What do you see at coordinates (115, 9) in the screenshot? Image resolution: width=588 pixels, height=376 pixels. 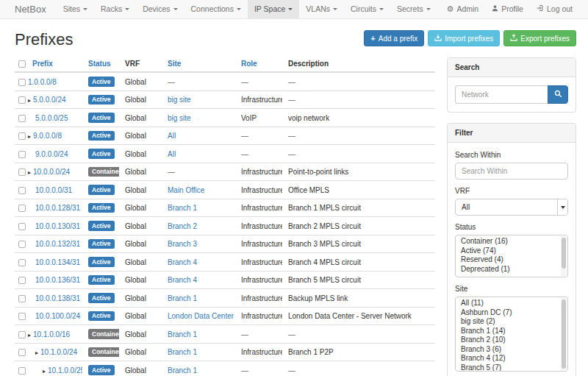 I see `nav-item-racks: Racks` at bounding box center [115, 9].